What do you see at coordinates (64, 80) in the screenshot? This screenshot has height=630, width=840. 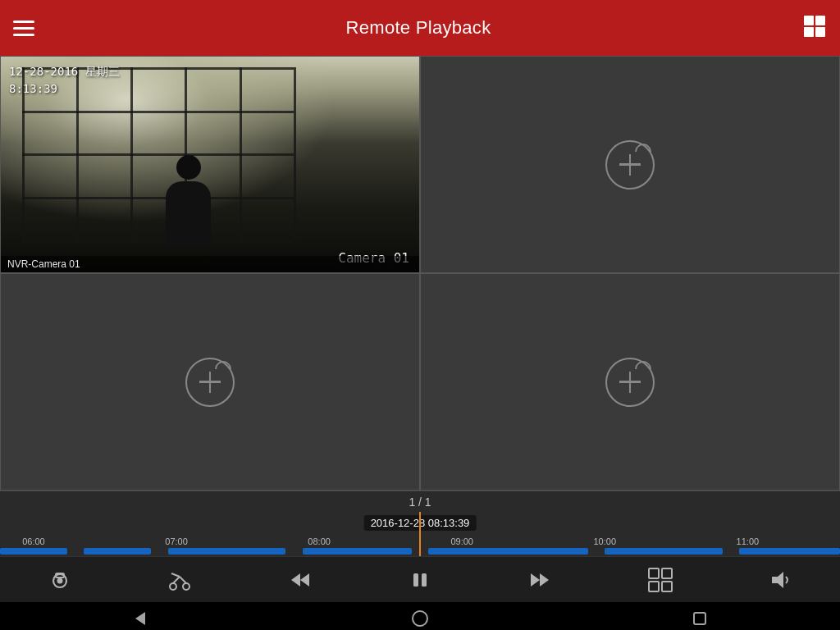 I see `cam1-timestamp: 12-28-2016 星期三 8:13:39` at bounding box center [64, 80].